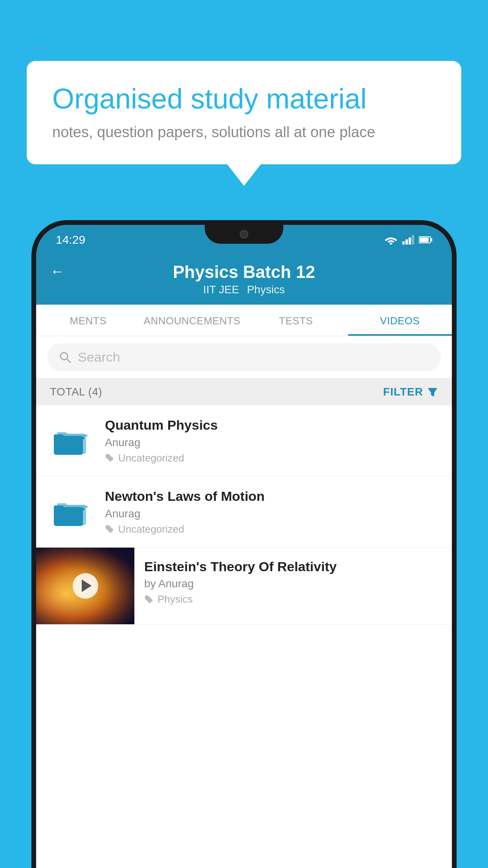 This screenshot has height=868, width=488. What do you see at coordinates (411, 392) in the screenshot?
I see `filter-button: FILTER` at bounding box center [411, 392].